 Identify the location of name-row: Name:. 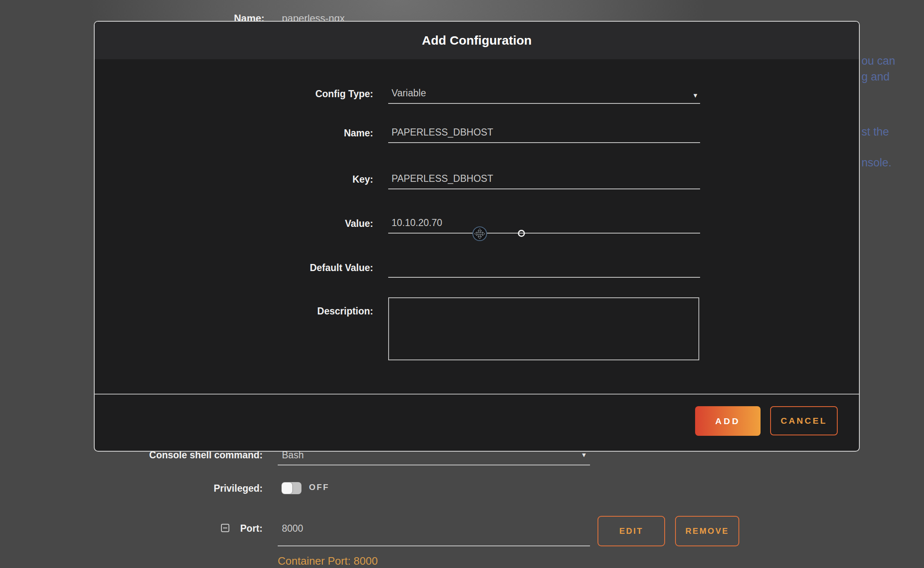
(453, 133).